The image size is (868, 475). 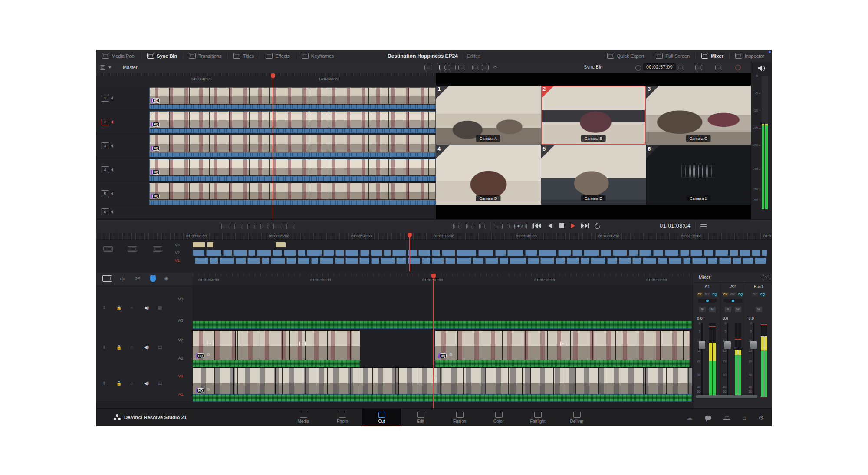 I want to click on page-tab-cut: Cut, so click(x=381, y=418).